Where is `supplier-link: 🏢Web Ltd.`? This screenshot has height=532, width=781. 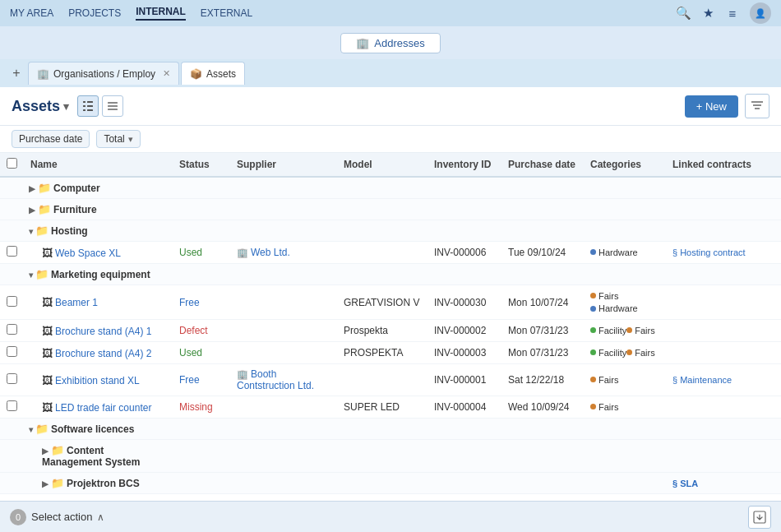 supplier-link: 🏢Web Ltd. is located at coordinates (263, 252).